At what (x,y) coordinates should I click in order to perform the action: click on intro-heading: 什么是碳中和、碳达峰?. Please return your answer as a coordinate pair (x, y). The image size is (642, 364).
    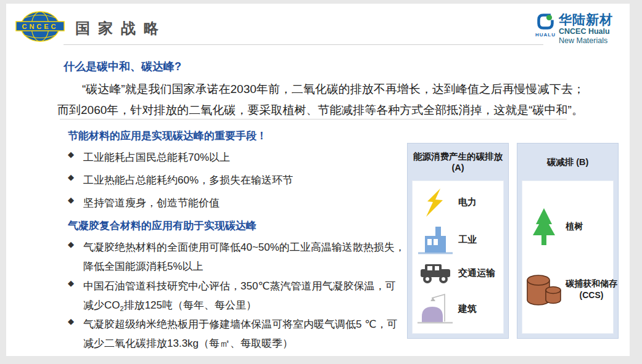
    Looking at the image, I should click on (122, 67).